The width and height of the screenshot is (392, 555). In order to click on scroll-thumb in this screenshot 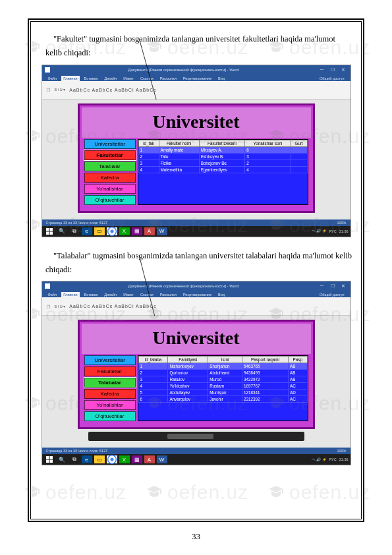, I will do `click(190, 436)`.